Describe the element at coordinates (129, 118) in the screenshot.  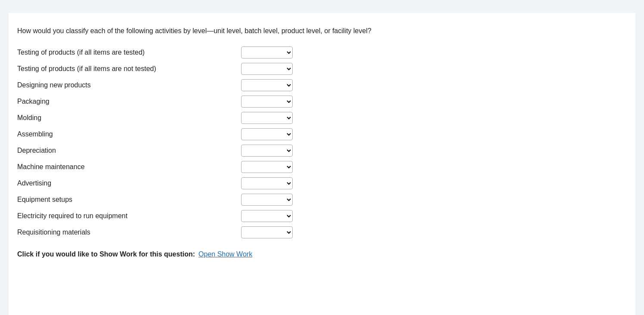
I see `activity-label-molding: Molding` at that location.